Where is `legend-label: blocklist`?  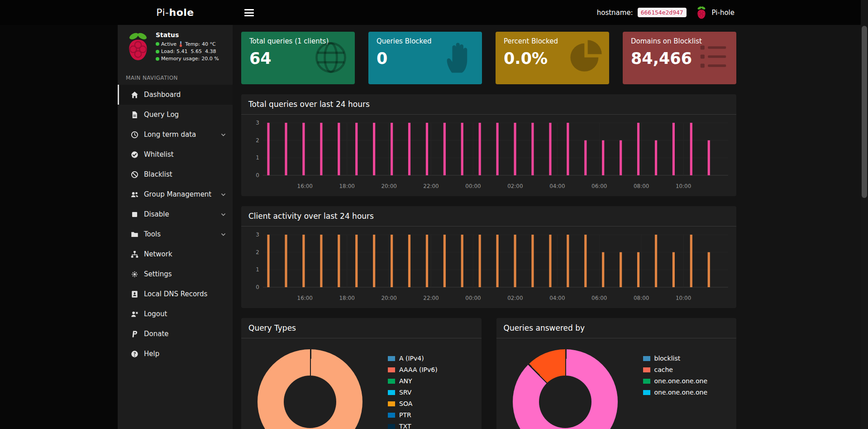 legend-label: blocklist is located at coordinates (668, 358).